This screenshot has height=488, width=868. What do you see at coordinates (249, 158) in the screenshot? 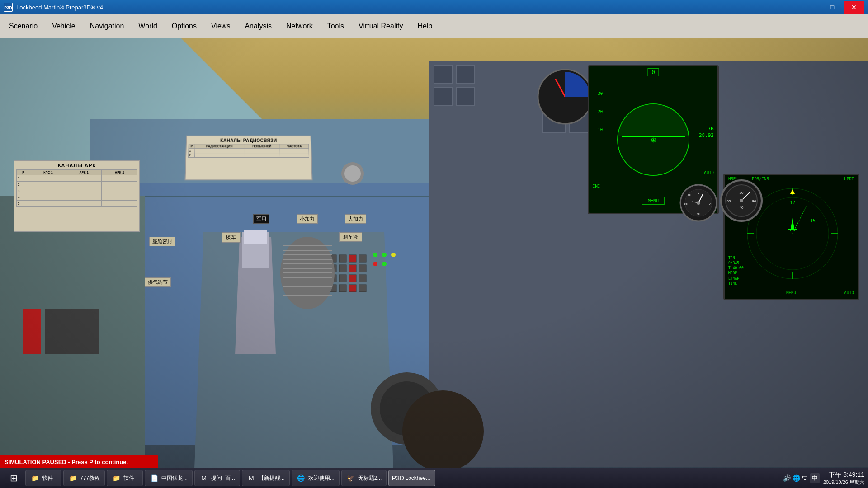
I see `canals-radio-panel: КАНАЛЫ РАДИОСВЯЗИ Р РАДИОСТАНЦИЯ ПОЗЫВНО…` at bounding box center [249, 158].